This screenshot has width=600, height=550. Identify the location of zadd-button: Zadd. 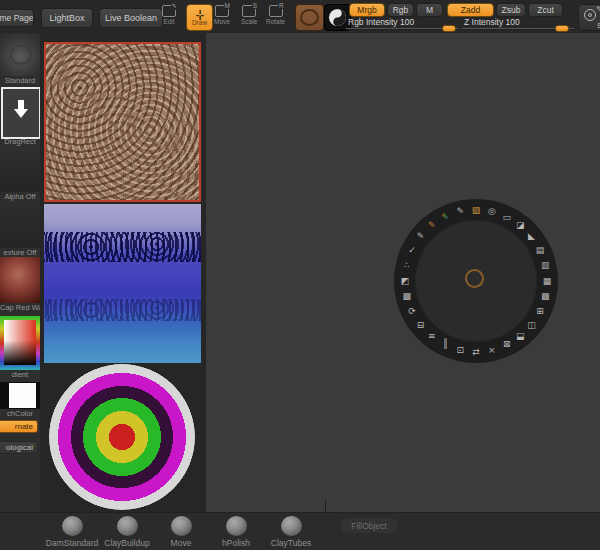
(470, 10).